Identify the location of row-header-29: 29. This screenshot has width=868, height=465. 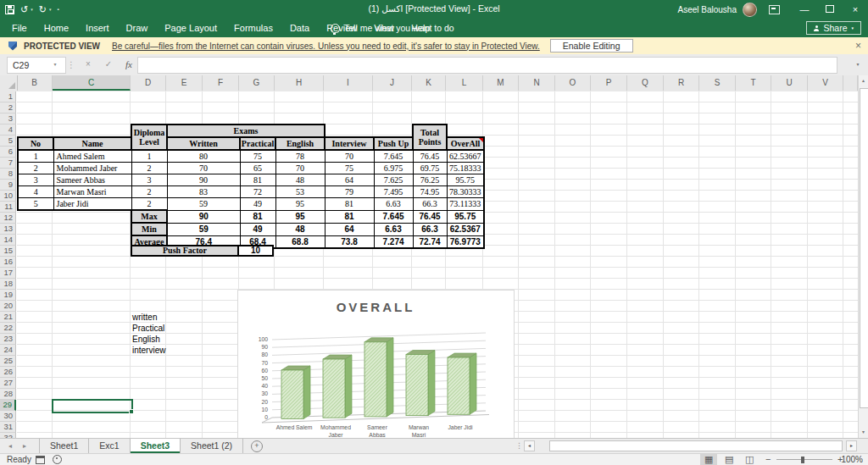
(8, 405).